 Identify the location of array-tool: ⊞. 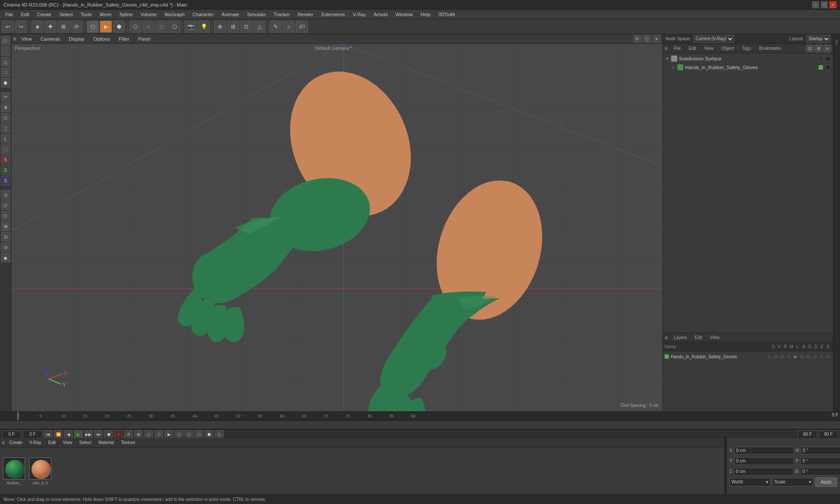
(233, 27).